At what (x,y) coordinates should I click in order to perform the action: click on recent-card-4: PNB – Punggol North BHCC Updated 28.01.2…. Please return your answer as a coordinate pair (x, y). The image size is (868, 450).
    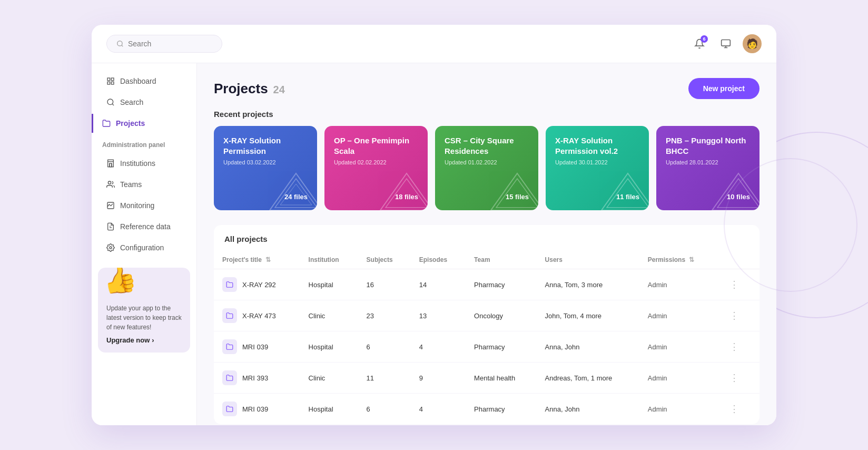
    Looking at the image, I should click on (708, 168).